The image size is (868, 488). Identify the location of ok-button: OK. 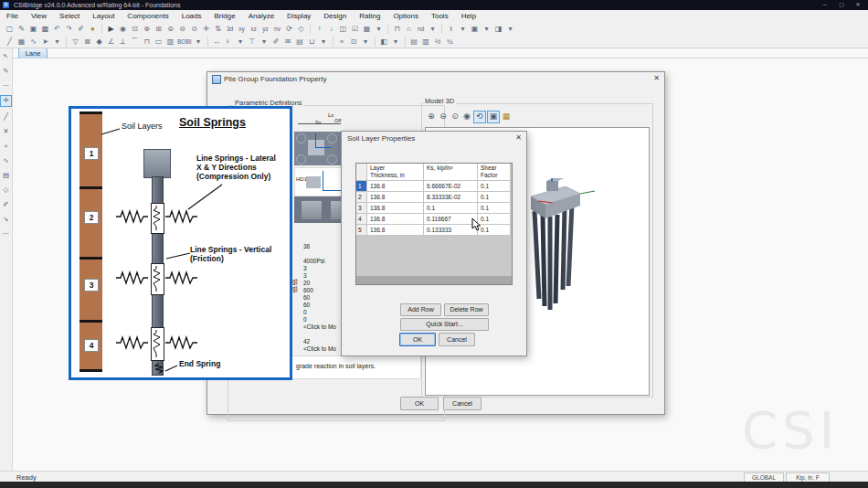
(418, 340).